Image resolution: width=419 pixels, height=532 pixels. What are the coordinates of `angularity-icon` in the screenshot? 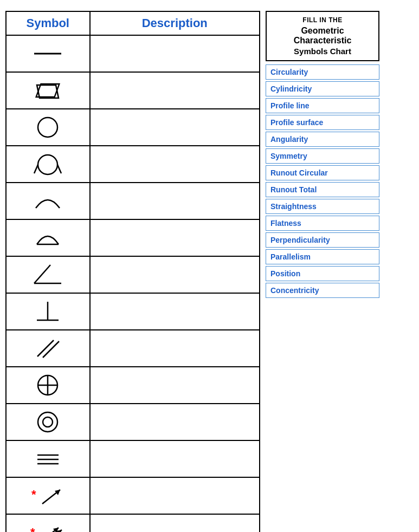 It's located at (48, 275).